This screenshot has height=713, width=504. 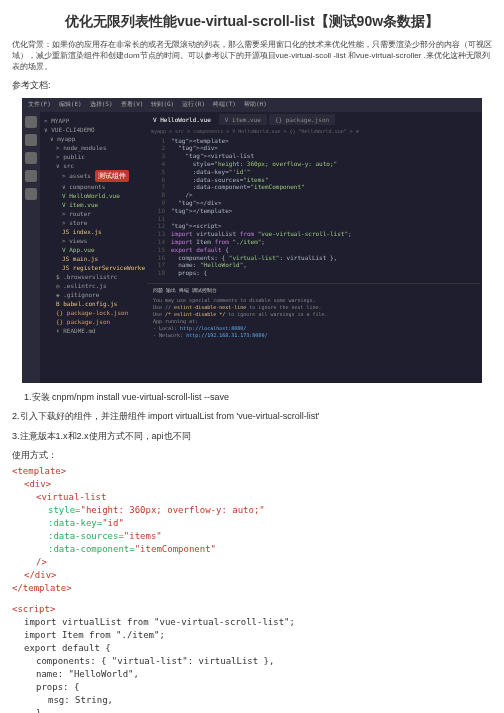 What do you see at coordinates (314, 234) in the screenshot?
I see `code-line: 13import virtualList from "vue-virtual-s…` at bounding box center [314, 234].